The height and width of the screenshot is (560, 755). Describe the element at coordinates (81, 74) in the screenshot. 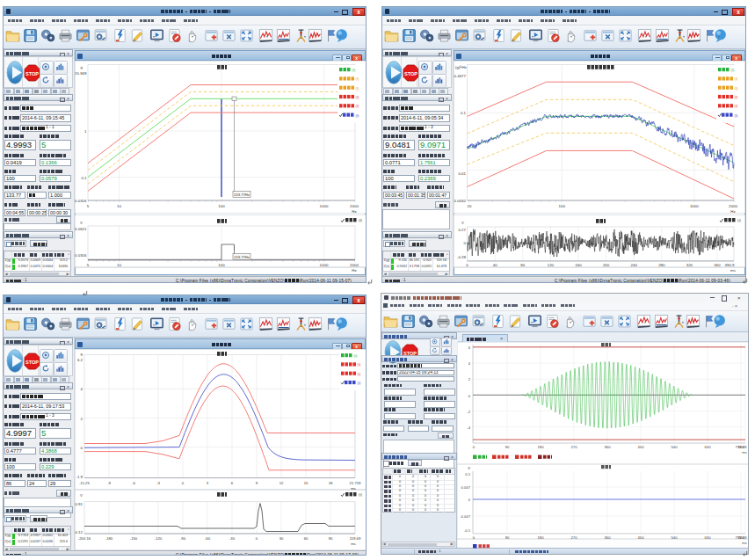

I see `svg-text: 15.949` at that location.